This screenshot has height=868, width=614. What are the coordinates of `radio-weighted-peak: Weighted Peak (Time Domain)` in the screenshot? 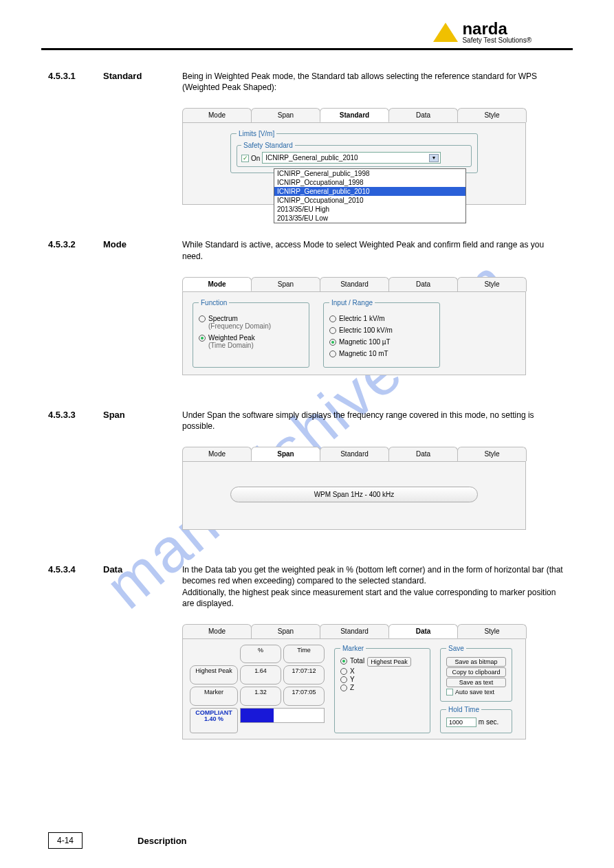 It's located at (251, 342).